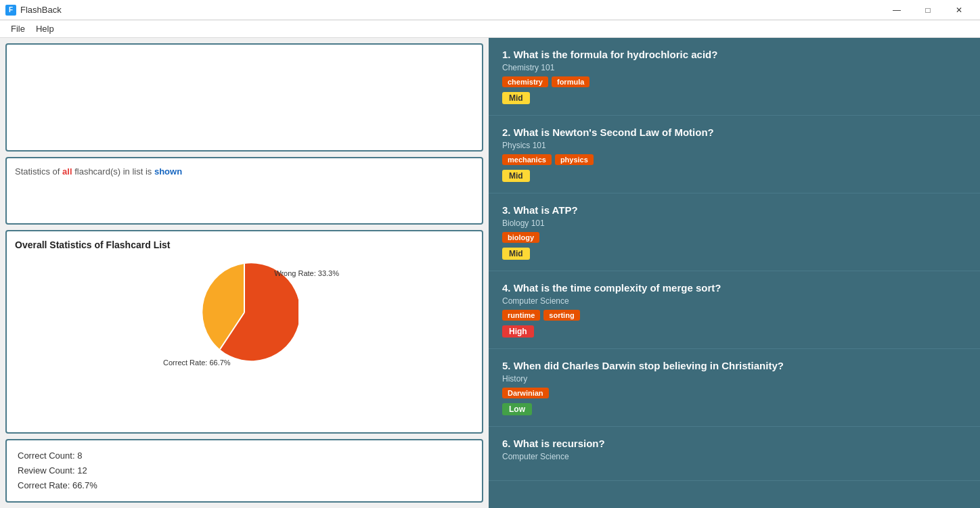  Describe the element at coordinates (525, 393) in the screenshot. I see `tag-darwinian: Darwinian` at that location.